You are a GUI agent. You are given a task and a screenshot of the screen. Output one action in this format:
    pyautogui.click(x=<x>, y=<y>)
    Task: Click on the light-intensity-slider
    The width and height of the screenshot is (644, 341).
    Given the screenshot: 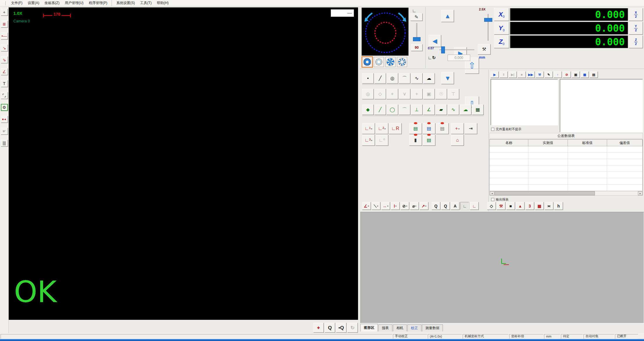 What is the action you would take?
    pyautogui.click(x=417, y=31)
    